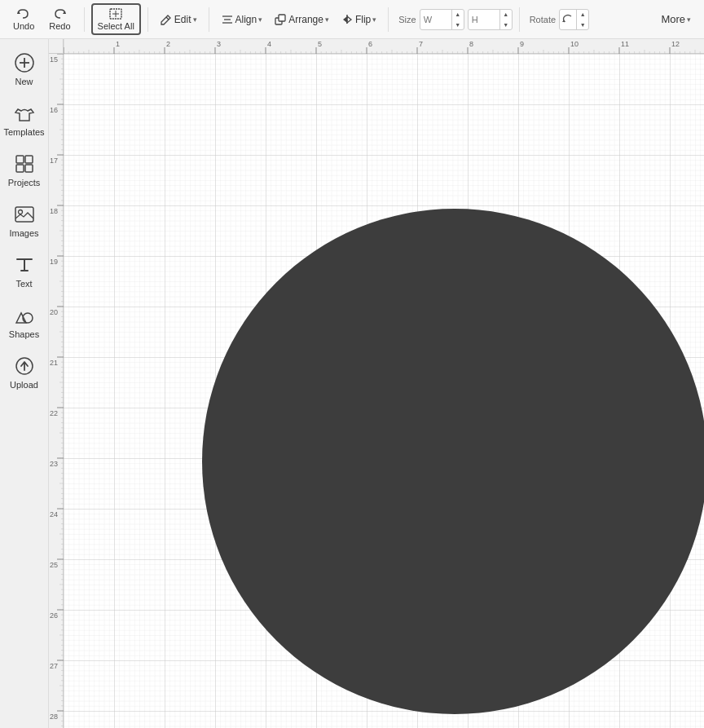 This screenshot has height=728, width=704. I want to click on image-icon, so click(24, 214).